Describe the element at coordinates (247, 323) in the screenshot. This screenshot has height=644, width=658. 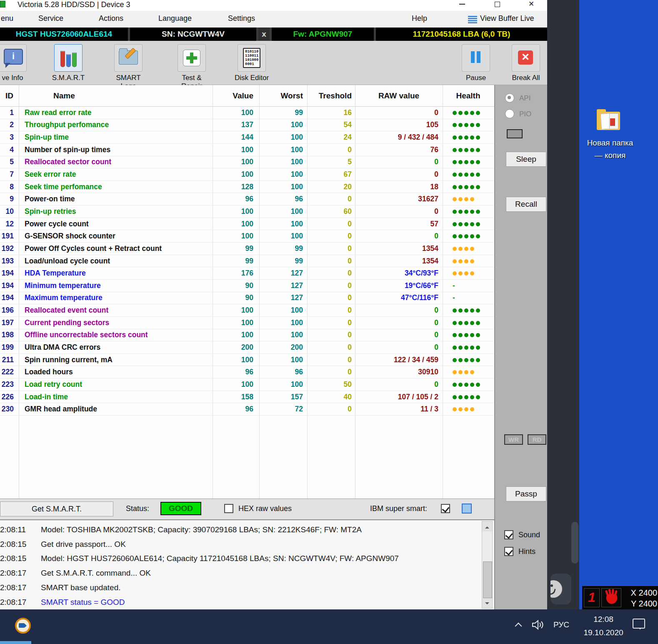
I see `table-row: 197Current pending sectors10010000` at that location.